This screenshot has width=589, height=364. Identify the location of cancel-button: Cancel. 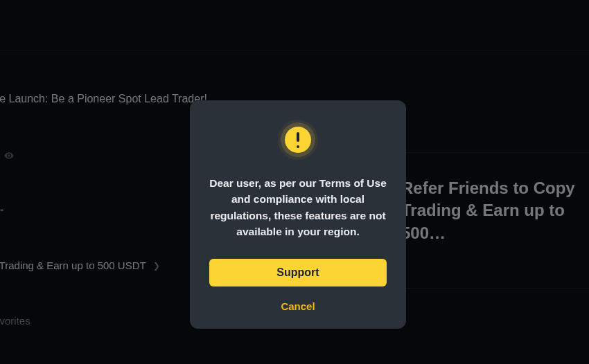
(298, 306).